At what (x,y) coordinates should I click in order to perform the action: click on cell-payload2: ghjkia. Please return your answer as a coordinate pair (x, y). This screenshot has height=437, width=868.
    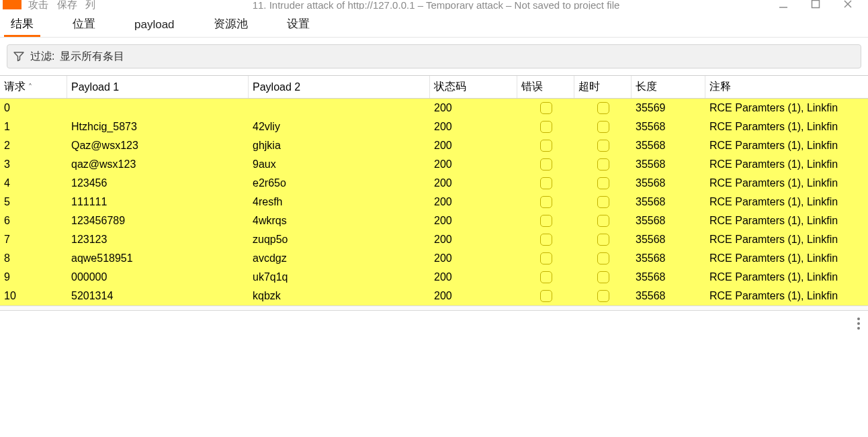
    Looking at the image, I should click on (339, 146).